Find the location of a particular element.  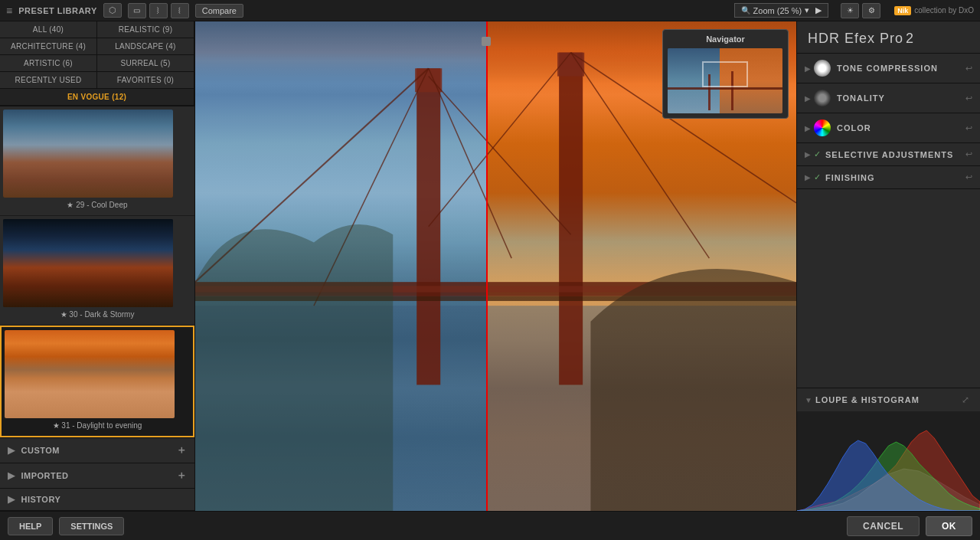

logo-area: Nik collection by DxO is located at coordinates (934, 11).